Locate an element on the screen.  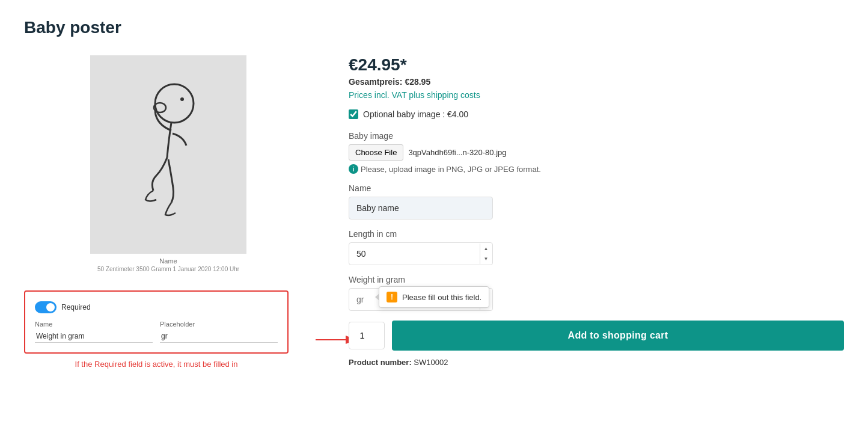
tooltip-box: Required Name Placeholder is located at coordinates (156, 322).